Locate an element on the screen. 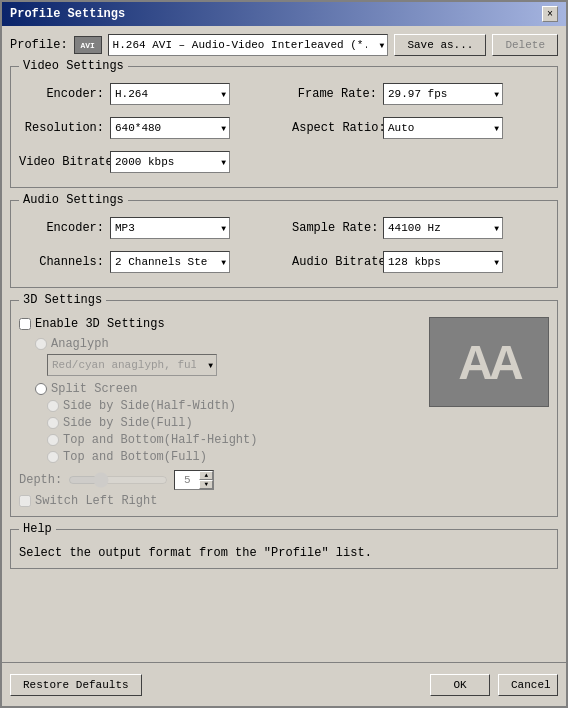  anaglyph-sub-select-wrapper: Red/cyan anaglyph, full color is located at coordinates (132, 365).